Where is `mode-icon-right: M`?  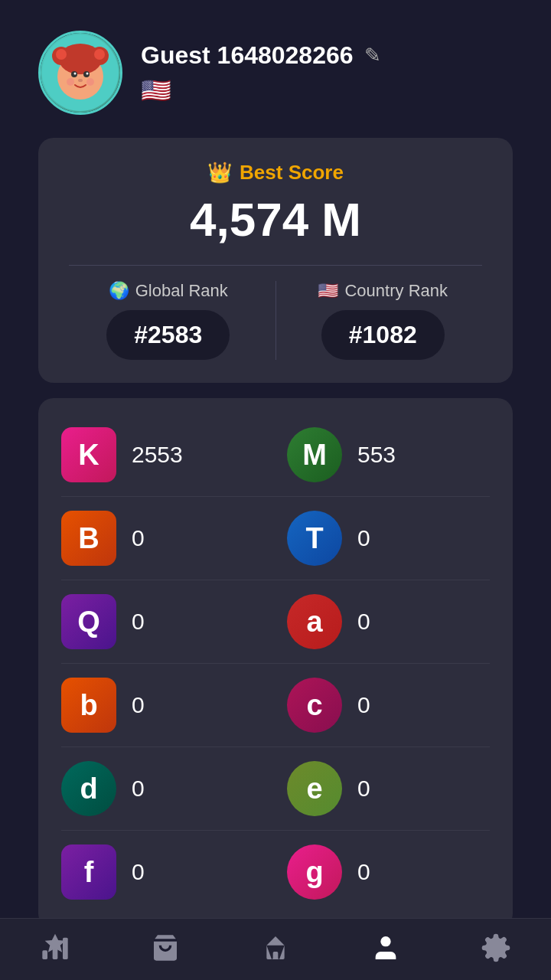 mode-icon-right: M is located at coordinates (315, 455).